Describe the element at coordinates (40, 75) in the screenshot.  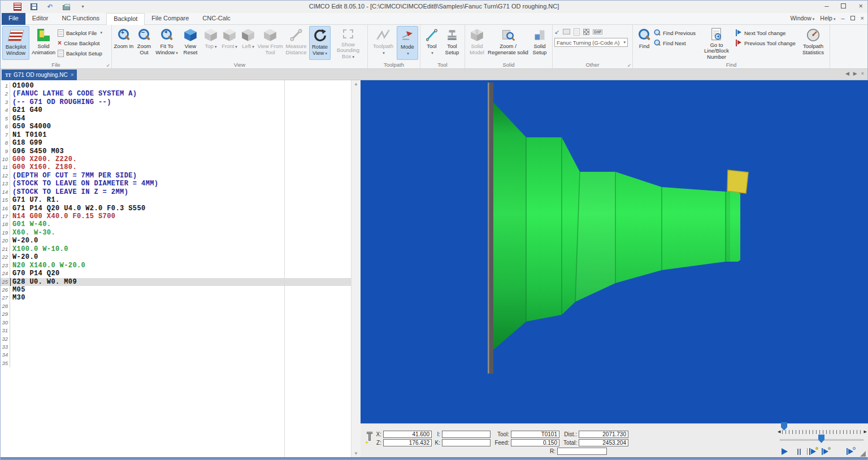
I see `document-tab: TT G71 OD roughing.NC ×` at that location.